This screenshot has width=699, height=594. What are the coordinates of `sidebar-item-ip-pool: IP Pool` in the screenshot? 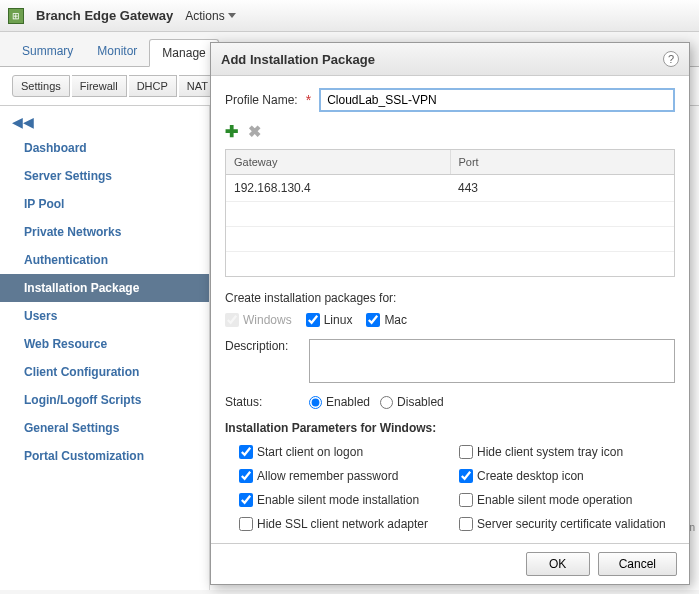 It's located at (104, 204).